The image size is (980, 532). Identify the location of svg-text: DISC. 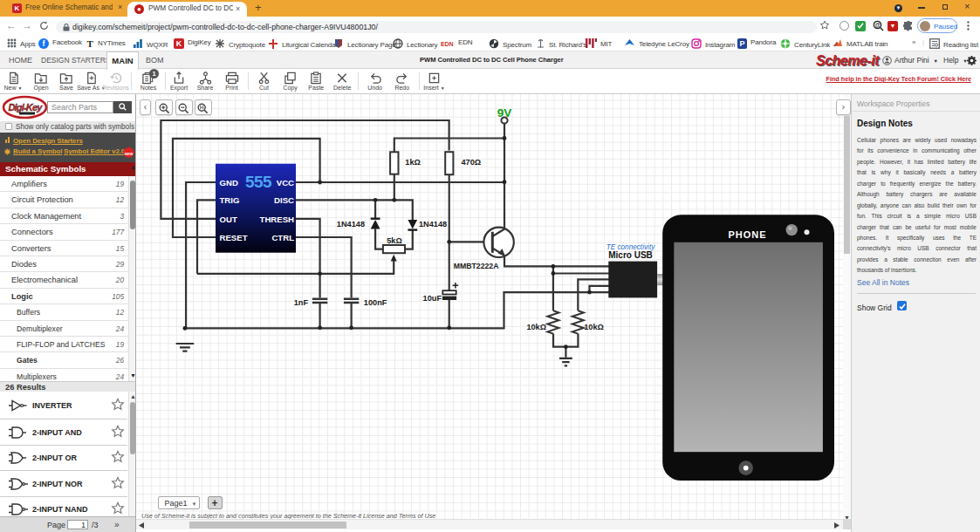
(284, 201).